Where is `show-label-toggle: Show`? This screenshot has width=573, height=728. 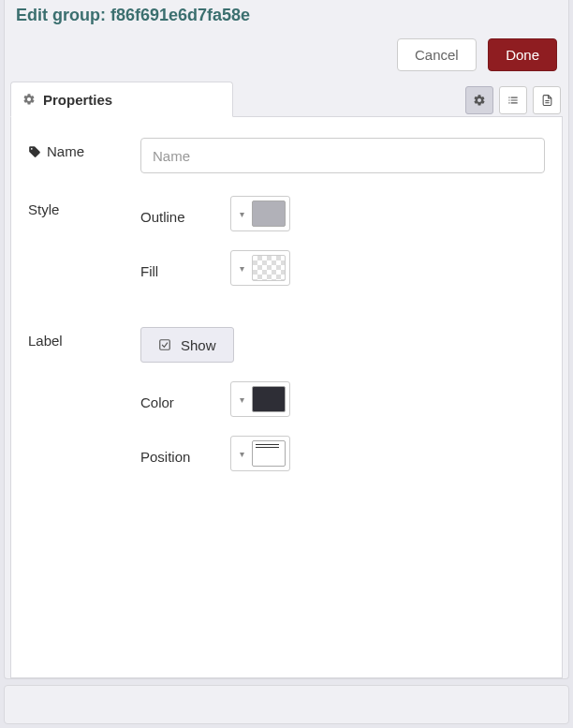 show-label-toggle: Show is located at coordinates (187, 345).